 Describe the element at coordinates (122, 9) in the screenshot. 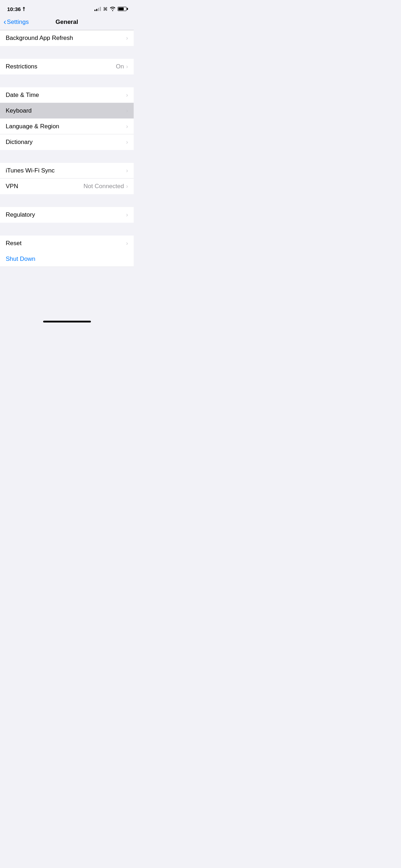

I see `battery-icon` at that location.